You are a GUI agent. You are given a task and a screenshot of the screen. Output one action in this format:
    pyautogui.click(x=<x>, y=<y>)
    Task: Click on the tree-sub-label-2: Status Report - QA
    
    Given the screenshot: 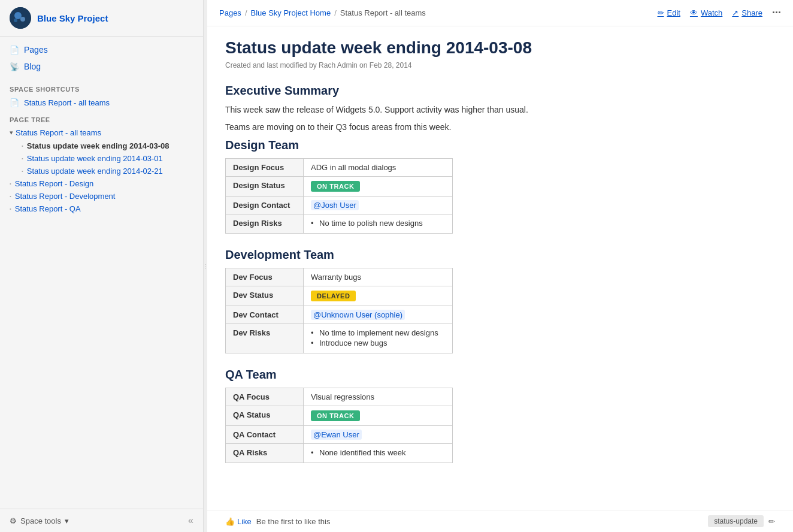 What is the action you would take?
    pyautogui.click(x=48, y=208)
    